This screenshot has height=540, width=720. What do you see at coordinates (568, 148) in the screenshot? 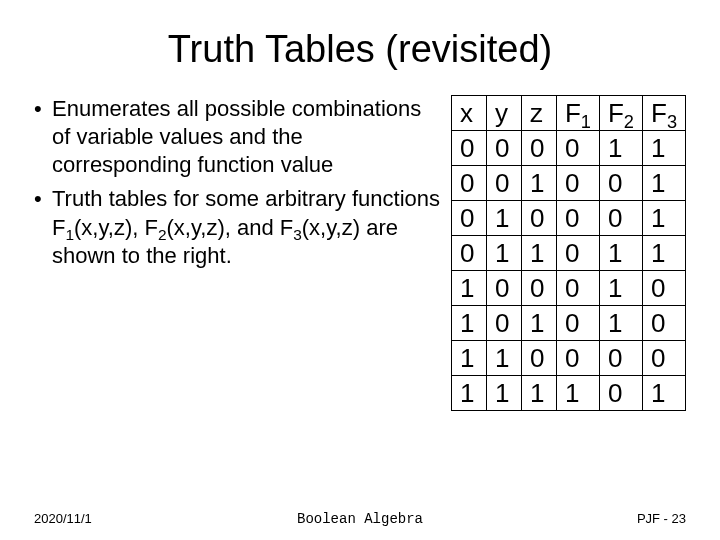
I see `table-row: 0 0 0 0 1 1` at bounding box center [568, 148].